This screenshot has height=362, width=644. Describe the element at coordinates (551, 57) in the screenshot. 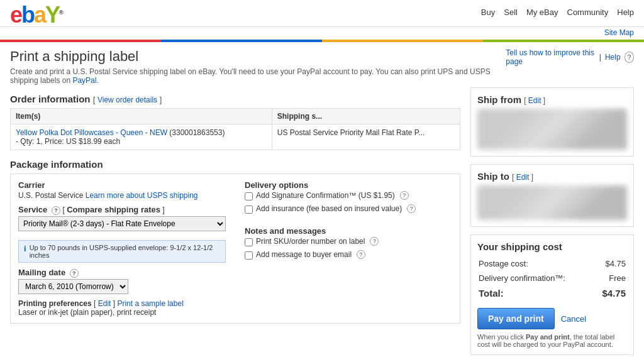

I see `improve-page-link: Tell us how to improve this page` at that location.